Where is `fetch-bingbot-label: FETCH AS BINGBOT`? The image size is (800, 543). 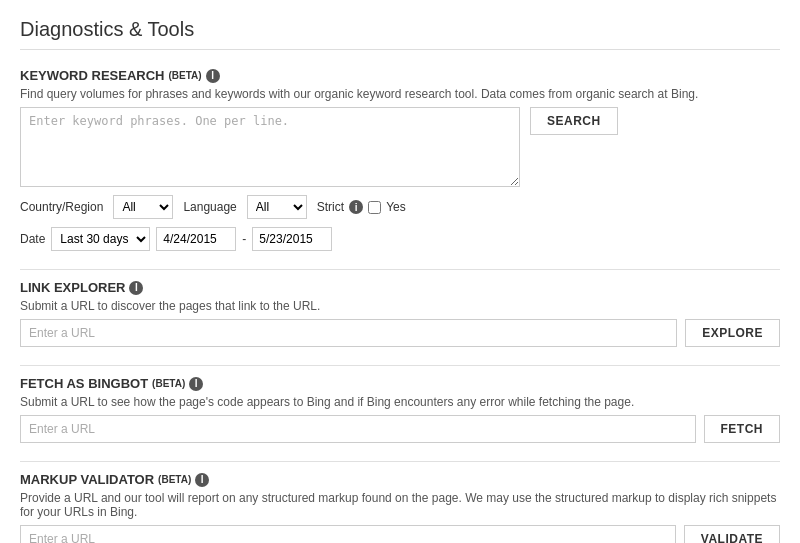 fetch-bingbot-label: FETCH AS BINGBOT is located at coordinates (84, 384).